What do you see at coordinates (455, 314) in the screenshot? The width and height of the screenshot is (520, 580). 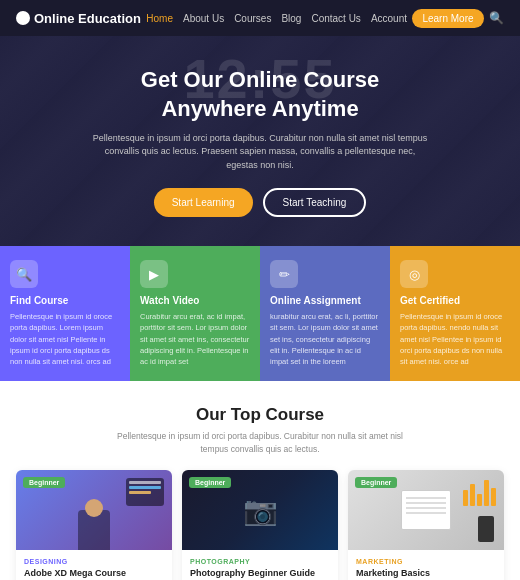 I see `feature-get-certified: ◎ Get Certified Pellentesque in ipsum id…` at bounding box center [455, 314].